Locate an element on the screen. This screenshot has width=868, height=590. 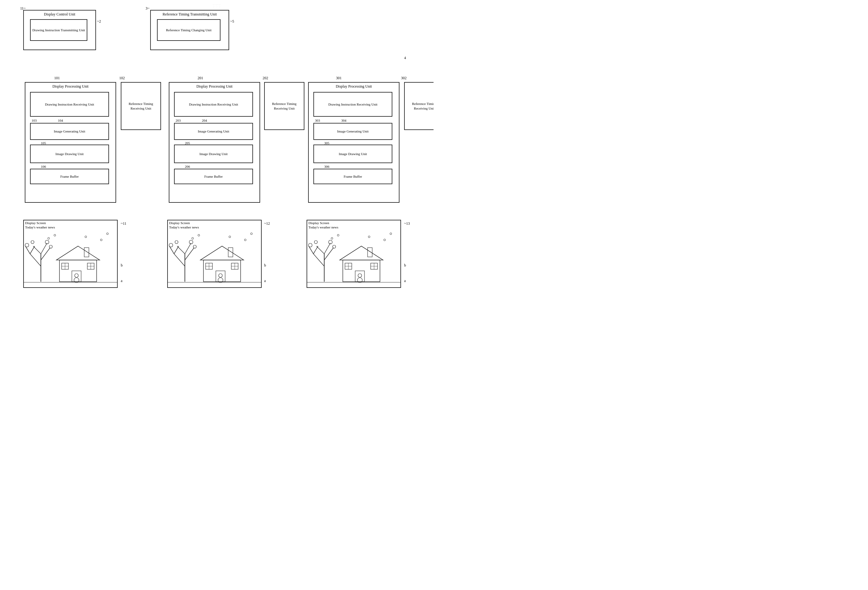
image-generating-unit-2-box: Image Generating Unit is located at coordinates (214, 131).